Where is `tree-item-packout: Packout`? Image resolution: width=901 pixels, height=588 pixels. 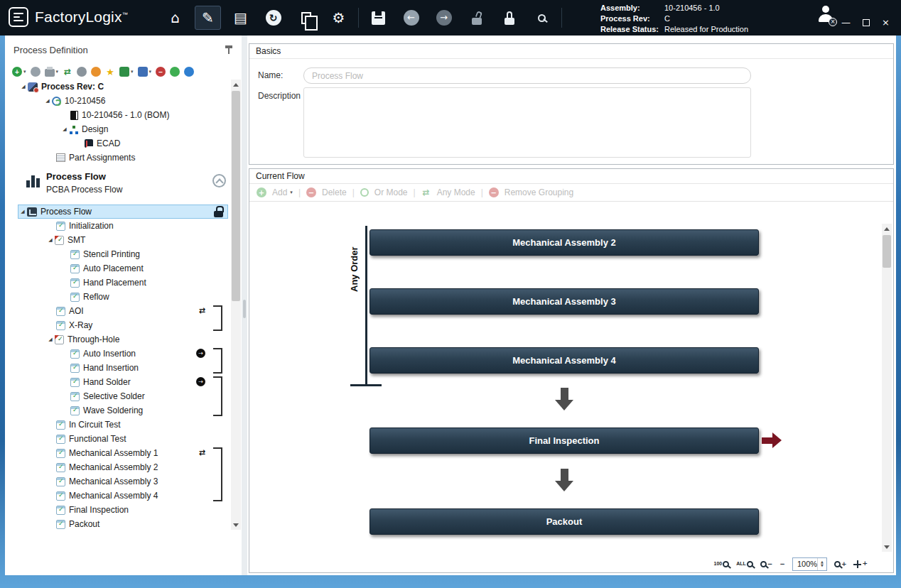 tree-item-packout: Packout is located at coordinates (117, 524).